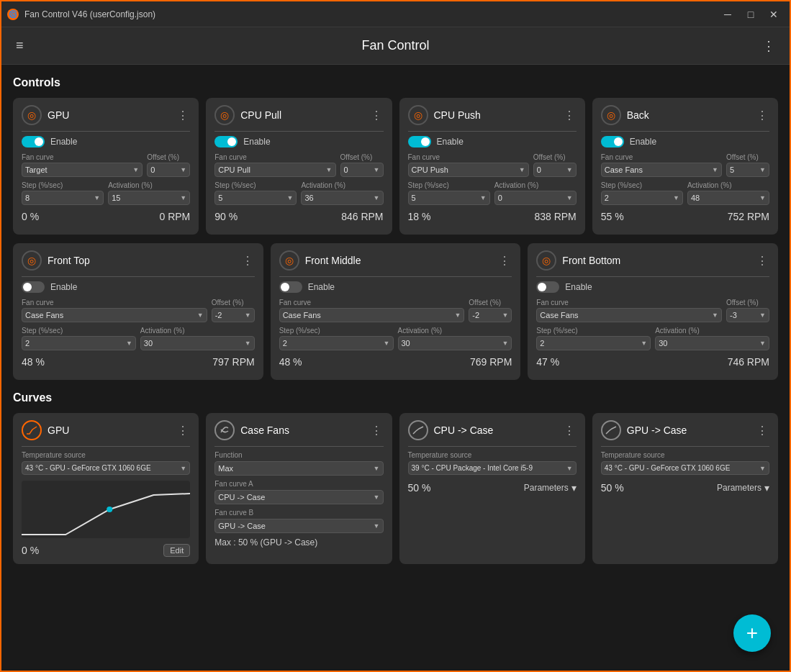 The image size is (791, 672). What do you see at coordinates (774, 14) in the screenshot?
I see `close-button: ✕` at bounding box center [774, 14].